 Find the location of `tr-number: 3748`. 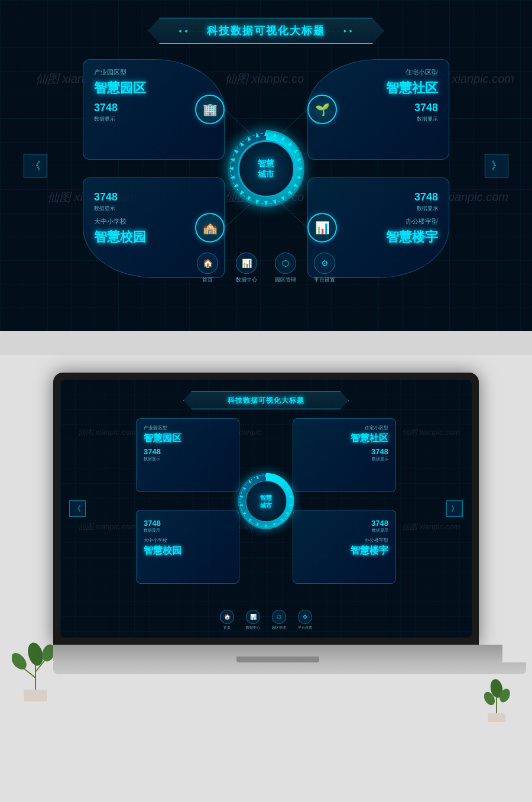

tr-number: 3748 is located at coordinates (426, 108).